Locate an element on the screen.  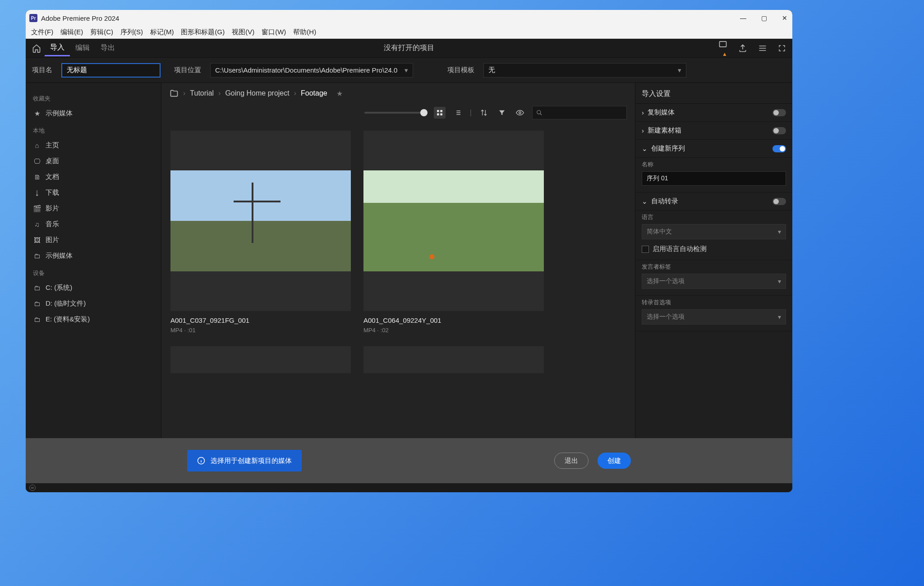
media-item: A001_C037_0921FG_001 MP4 · :01 is located at coordinates (261, 232).